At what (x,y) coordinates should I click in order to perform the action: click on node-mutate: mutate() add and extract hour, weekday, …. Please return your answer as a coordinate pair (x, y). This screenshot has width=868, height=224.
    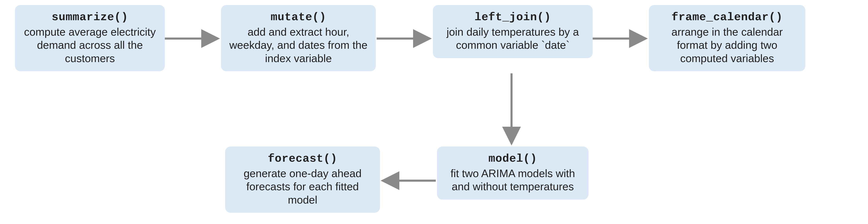
    Looking at the image, I should click on (299, 38).